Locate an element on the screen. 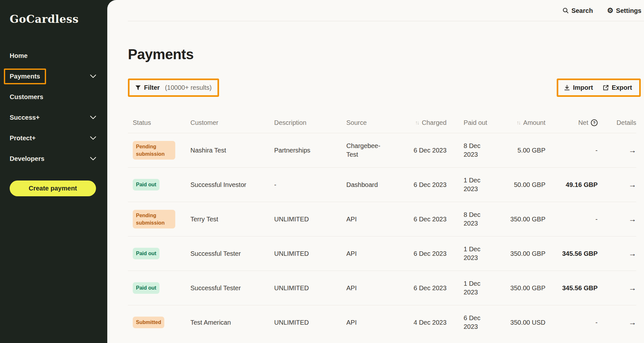 The image size is (644, 343). charged-cell: 4 Dec 2023 is located at coordinates (424, 322).